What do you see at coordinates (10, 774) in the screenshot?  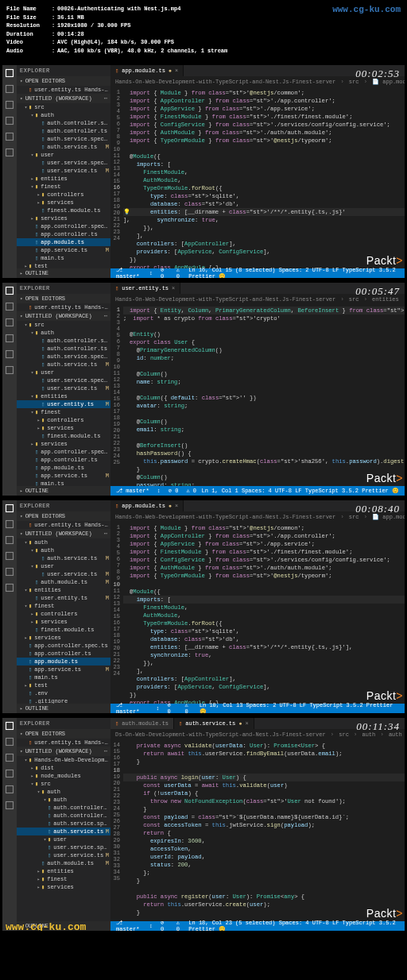 I see `debug-icon` at bounding box center [10, 774].